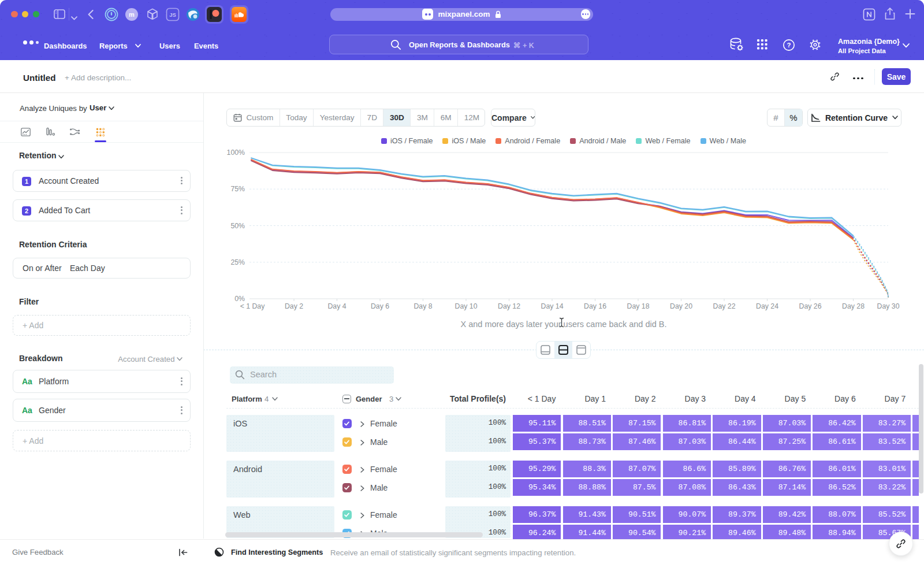 This screenshot has height=564, width=924. I want to click on svg-text: Day 4, so click(337, 306).